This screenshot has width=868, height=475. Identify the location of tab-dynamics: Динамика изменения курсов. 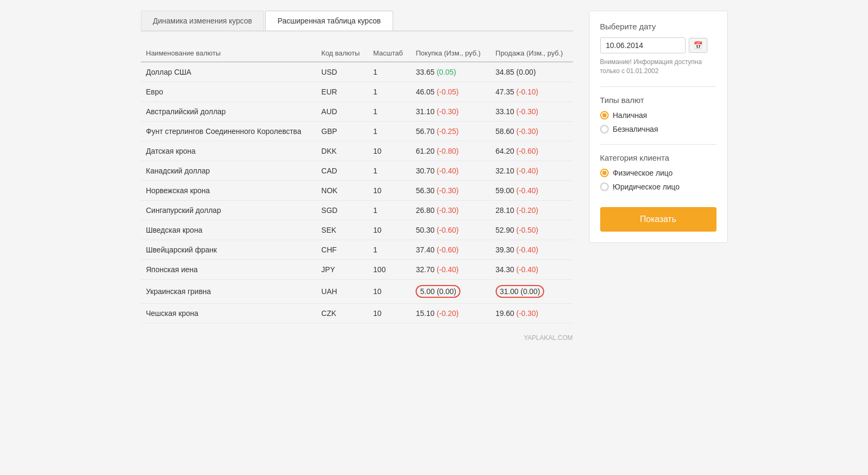
(203, 20).